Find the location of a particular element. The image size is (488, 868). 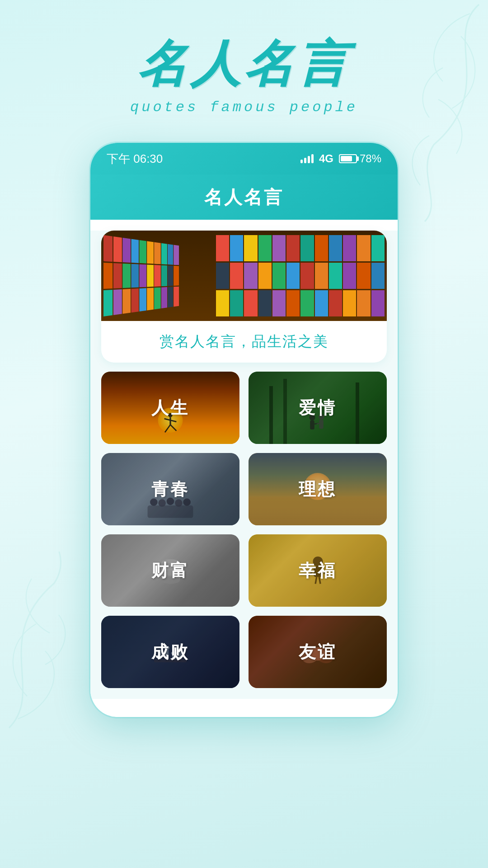

category-lixiang: 理想 is located at coordinates (318, 489).